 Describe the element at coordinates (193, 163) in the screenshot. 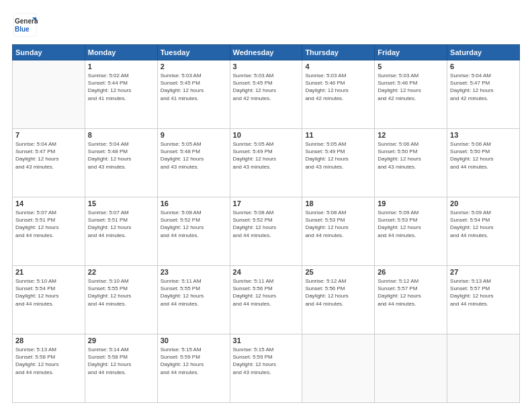

I see `calendar-cell: 9Sunrise: 5:05 AM Sunset: 5:48 PM Daylig…` at that location.